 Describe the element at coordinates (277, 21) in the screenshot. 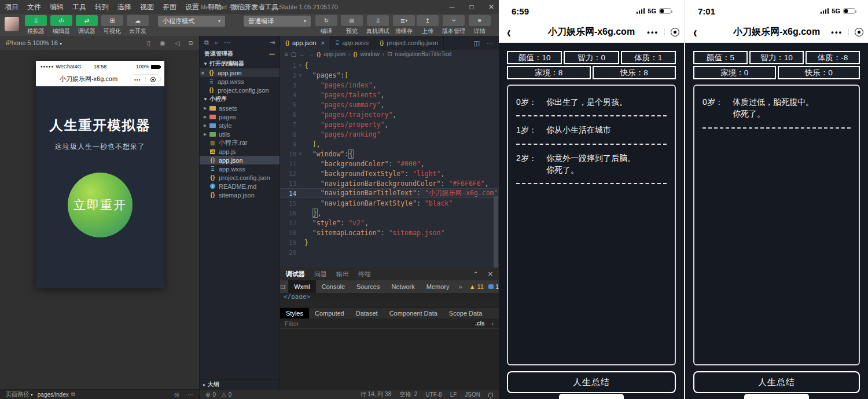

I see `compile-mode-select: 普通编译 ▾` at that location.